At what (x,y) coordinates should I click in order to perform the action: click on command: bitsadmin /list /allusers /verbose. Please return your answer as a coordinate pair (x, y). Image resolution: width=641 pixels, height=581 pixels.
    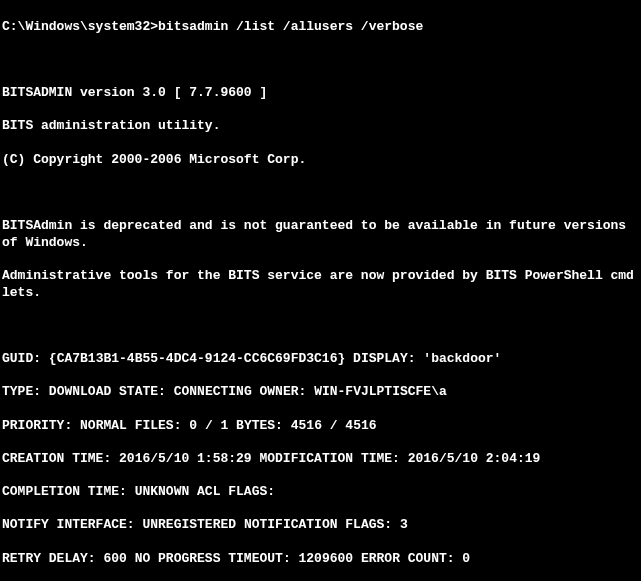
    Looking at the image, I should click on (290, 26).